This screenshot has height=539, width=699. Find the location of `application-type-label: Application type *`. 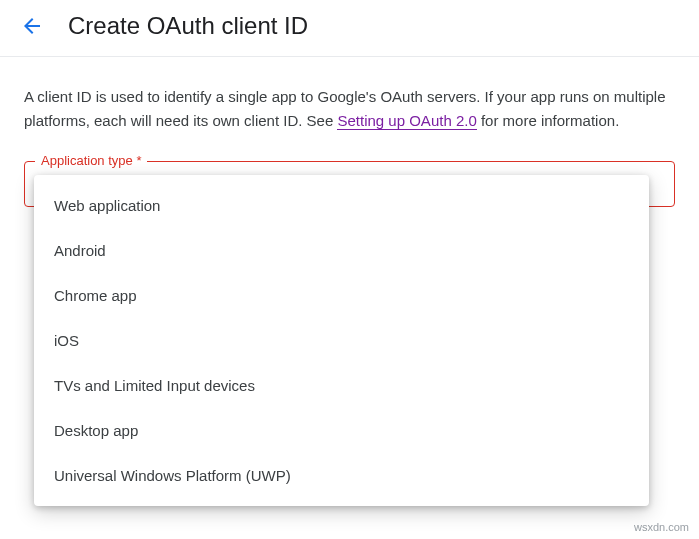

application-type-label: Application type * is located at coordinates (91, 160).